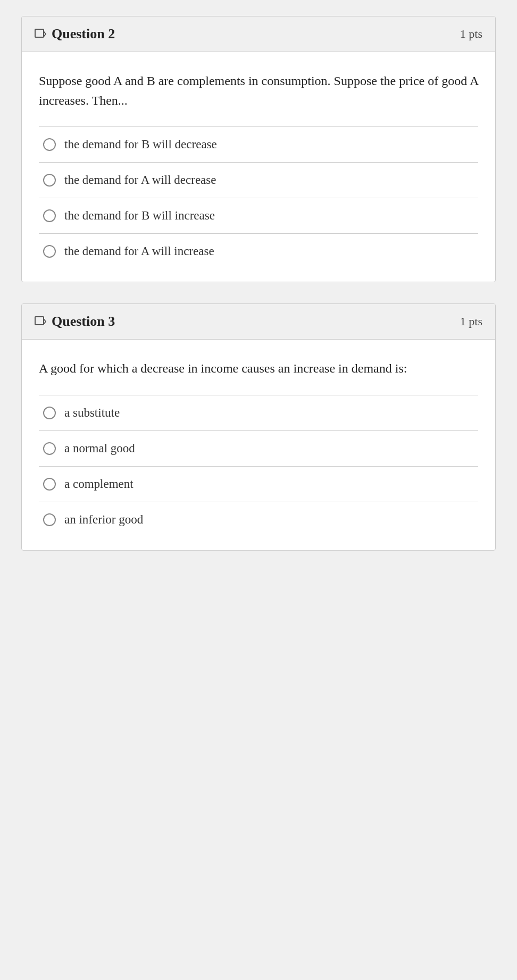 Image resolution: width=517 pixels, height=980 pixels. Describe the element at coordinates (258, 34) in the screenshot. I see `question-2-header: Question 2 1 pts` at that location.